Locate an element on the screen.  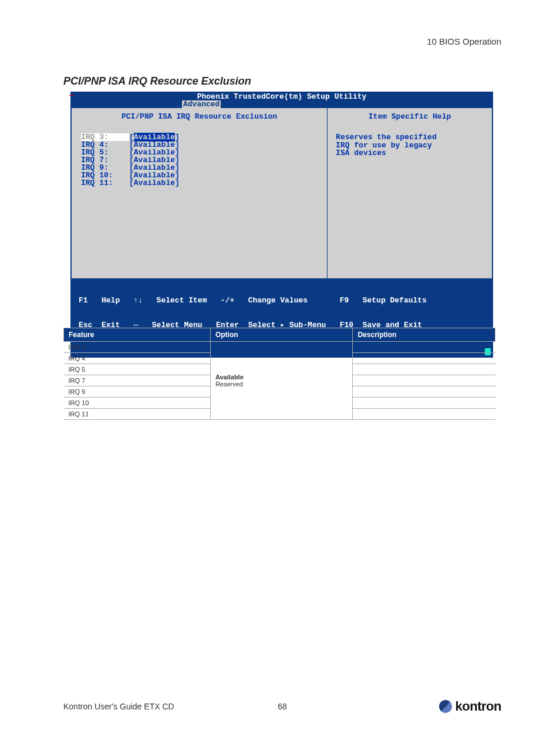
col-option: Option is located at coordinates (282, 335).